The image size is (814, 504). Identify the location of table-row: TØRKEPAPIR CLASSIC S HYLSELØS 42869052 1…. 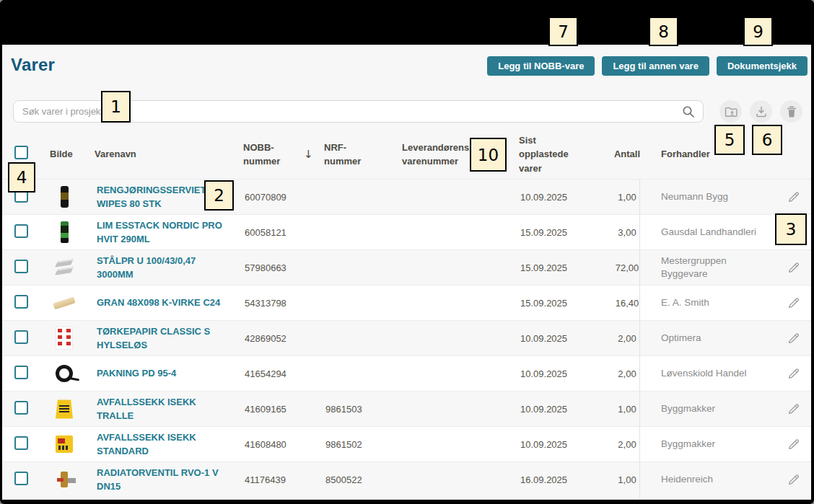
(407, 337).